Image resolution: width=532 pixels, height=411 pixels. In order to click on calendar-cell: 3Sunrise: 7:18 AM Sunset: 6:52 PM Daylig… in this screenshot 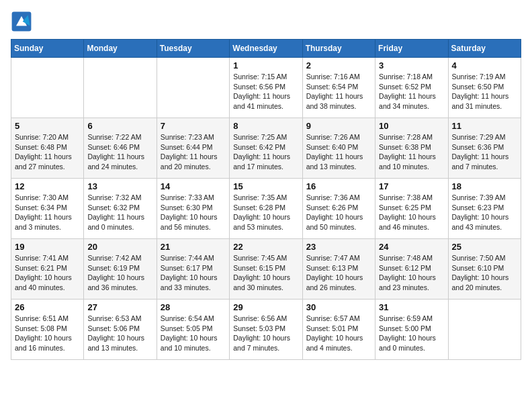, I will do `click(412, 88)`.